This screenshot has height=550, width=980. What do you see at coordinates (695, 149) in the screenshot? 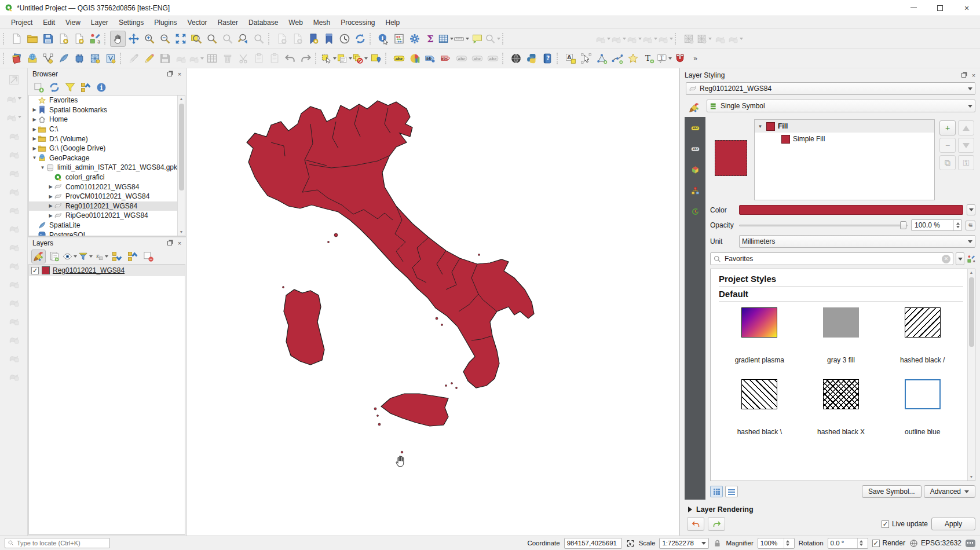
I see `tab-masks` at bounding box center [695, 149].